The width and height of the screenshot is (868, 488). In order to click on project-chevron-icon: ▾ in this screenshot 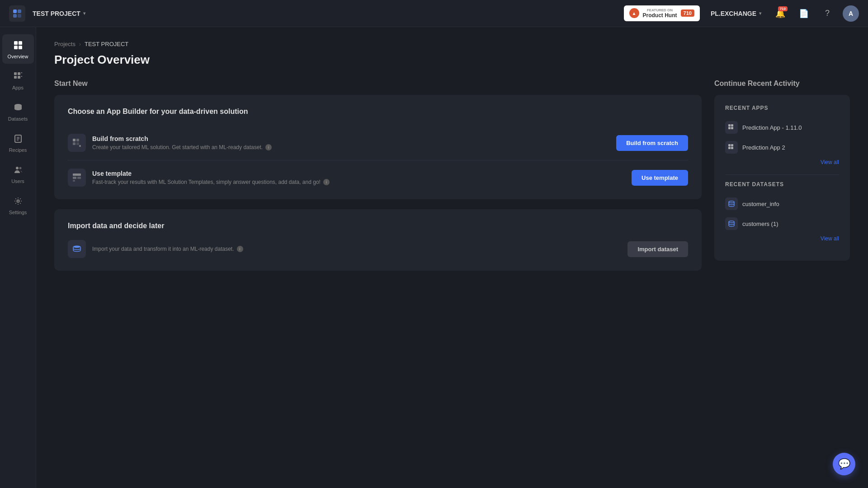, I will do `click(84, 14)`.